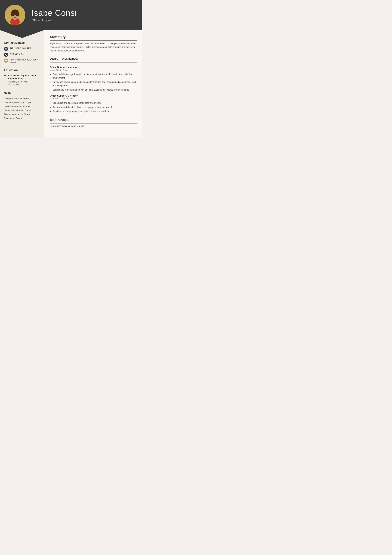 Image resolution: width=392 pixels, height=555 pixels. I want to click on skill-item: Organizational skills - Expert, so click(22, 110).